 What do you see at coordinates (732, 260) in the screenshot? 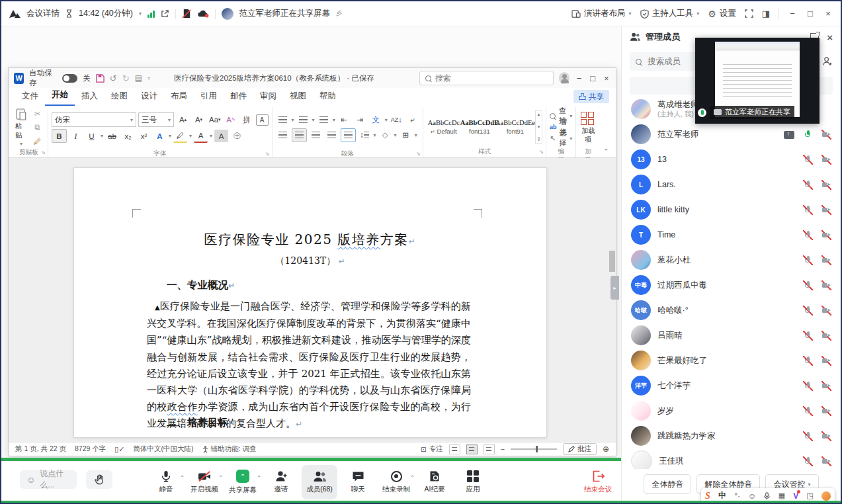
I see `member-row: 葱花小杜` at bounding box center [732, 260].